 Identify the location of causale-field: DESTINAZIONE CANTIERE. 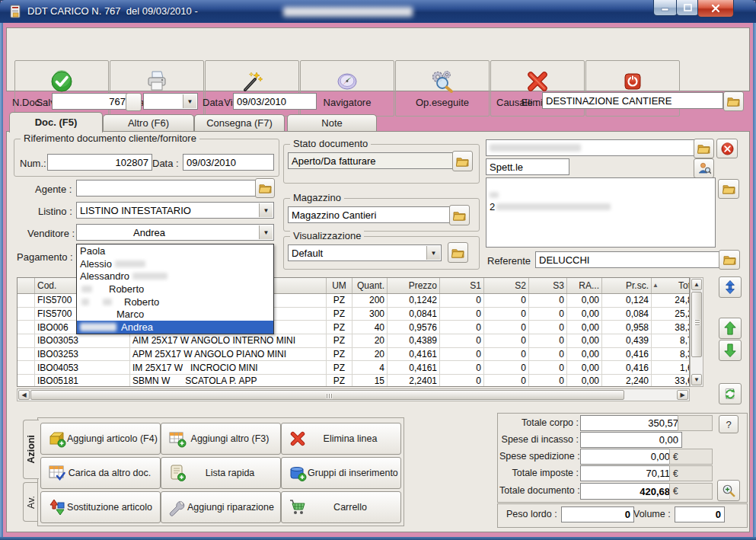
(633, 101).